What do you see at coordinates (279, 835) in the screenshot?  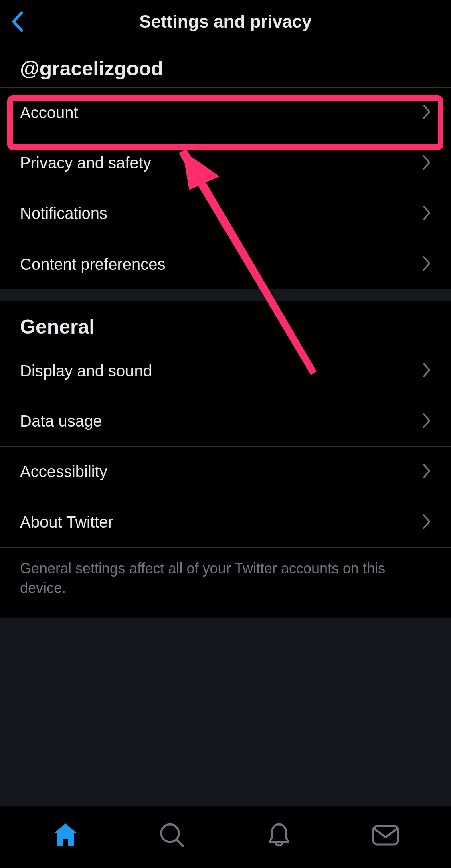 I see `tab-notifications` at bounding box center [279, 835].